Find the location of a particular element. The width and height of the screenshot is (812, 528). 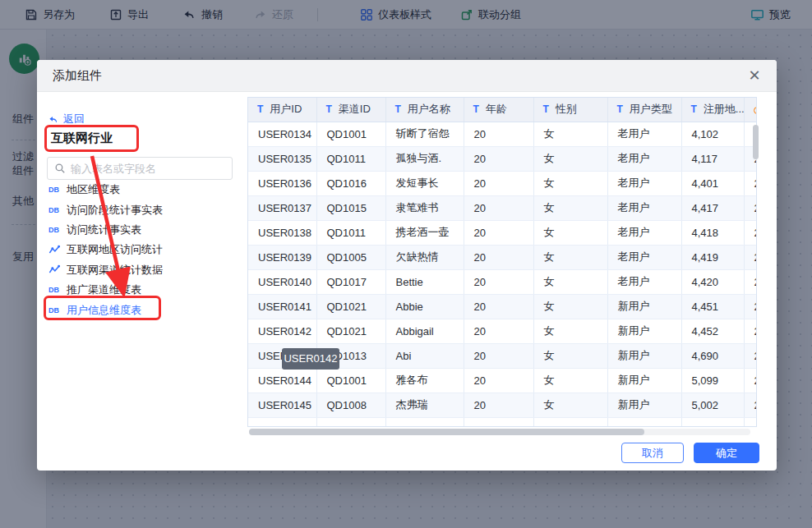

vertical-scrollbar-thumb is located at coordinates (756, 142).